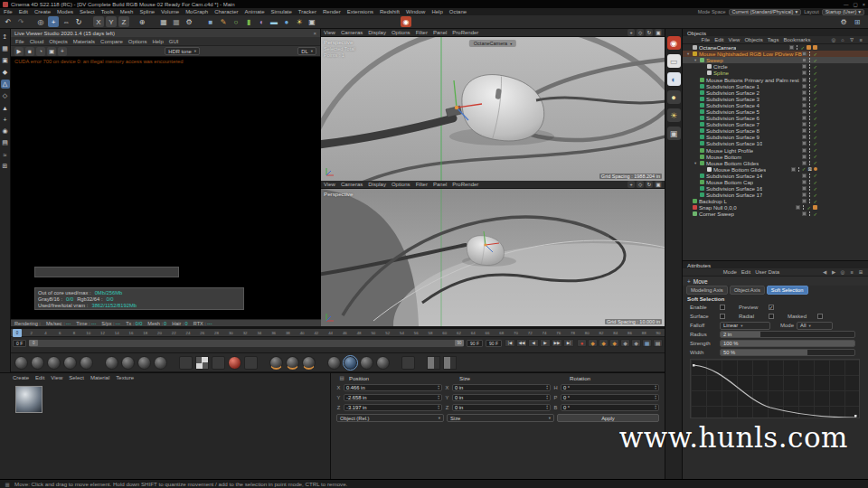 Image resolution: width=868 pixels, height=488 pixels. Describe the element at coordinates (458, 12) in the screenshot. I see `mi-octane: Octane` at that location.